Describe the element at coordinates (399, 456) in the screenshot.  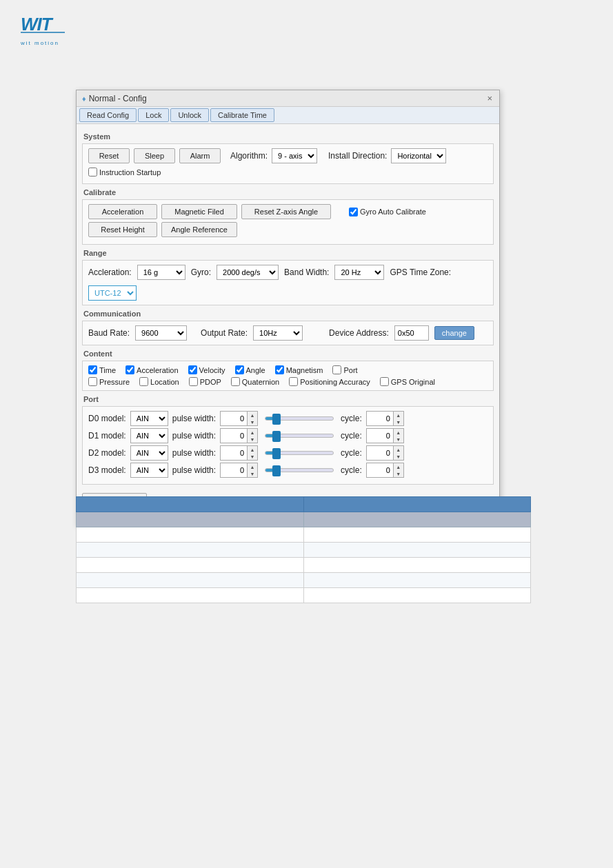
I see `d2-cycle-down: ▼` at that location.